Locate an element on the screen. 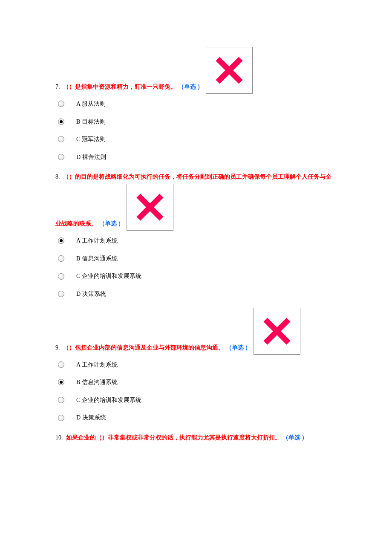  option-label: C 冠军法则 is located at coordinates (91, 139).